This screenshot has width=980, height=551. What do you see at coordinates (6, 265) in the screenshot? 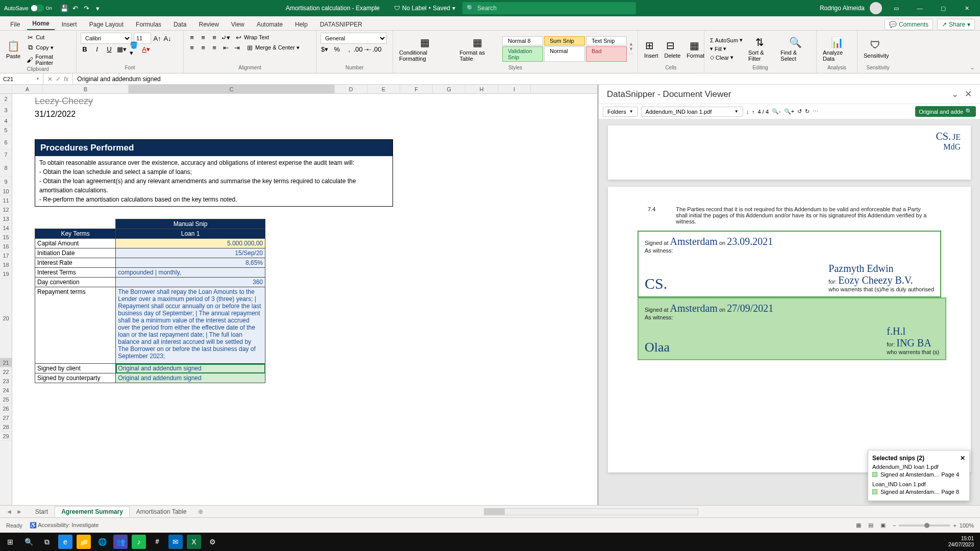
I see `row-header: 18` at bounding box center [6, 265].